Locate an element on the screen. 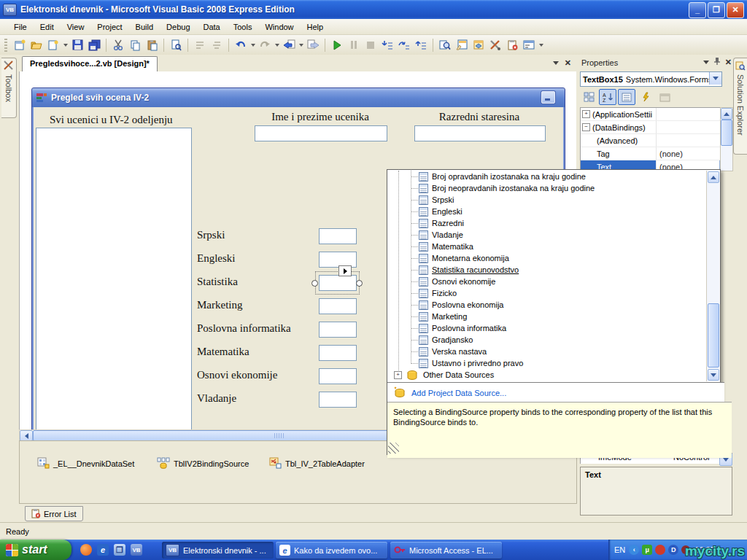 This screenshot has height=560, width=747. properties-window-icon is located at coordinates (462, 45).